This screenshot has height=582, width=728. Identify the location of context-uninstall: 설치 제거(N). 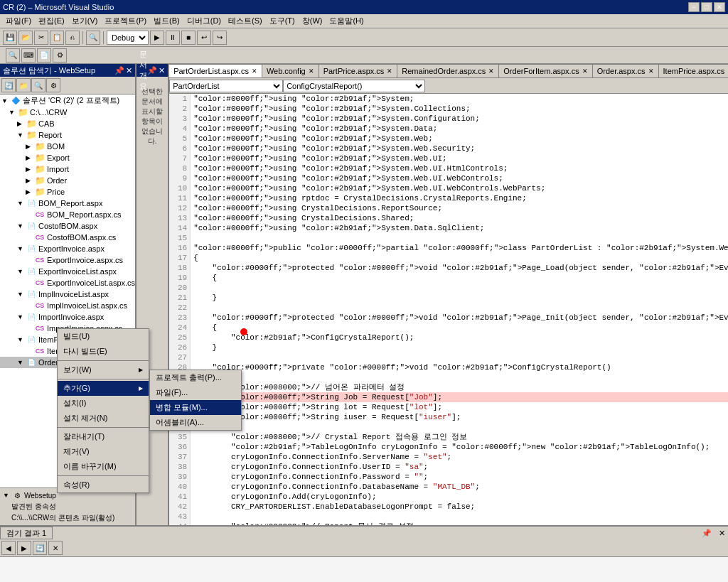
(103, 418).